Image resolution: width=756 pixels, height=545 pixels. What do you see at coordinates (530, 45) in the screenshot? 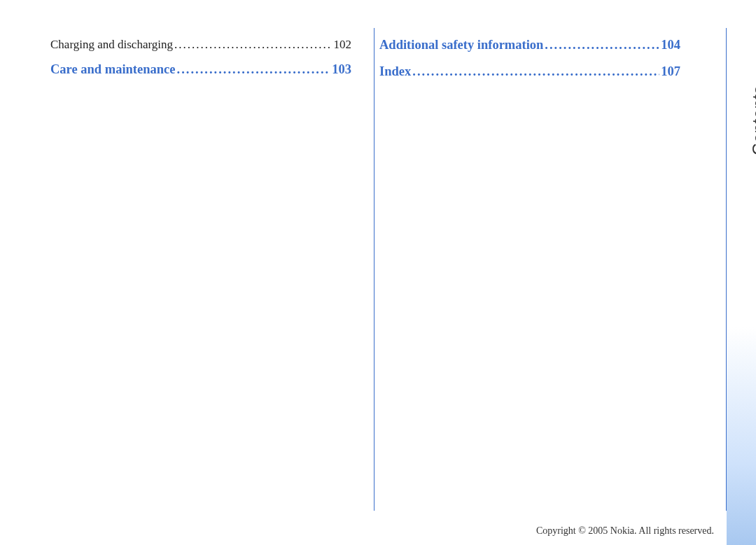
I see `toc-entry: Additional safety information ..........…` at bounding box center [530, 45].